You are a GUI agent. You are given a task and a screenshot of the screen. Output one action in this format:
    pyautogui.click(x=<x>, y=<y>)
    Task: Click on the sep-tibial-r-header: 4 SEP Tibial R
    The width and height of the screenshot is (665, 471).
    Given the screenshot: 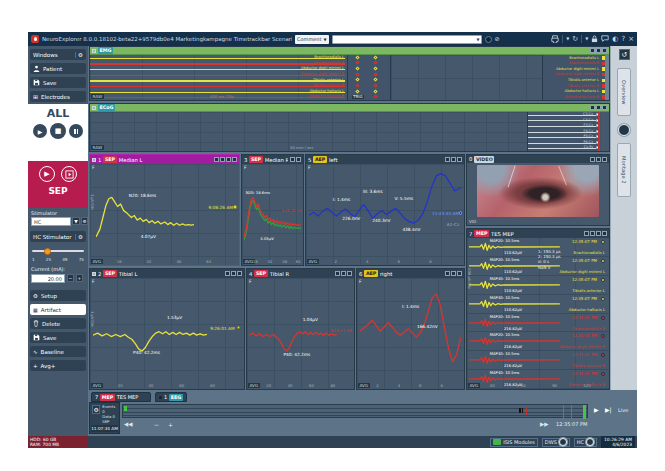 What is the action you would take?
    pyautogui.click(x=300, y=274)
    